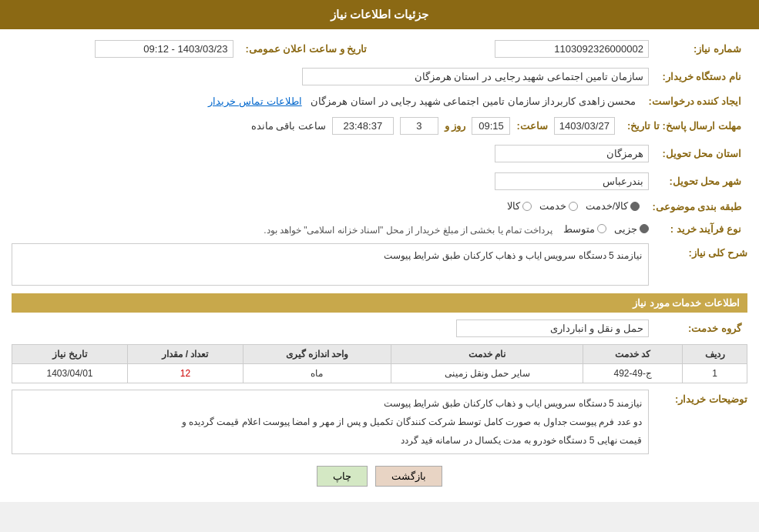  Describe the element at coordinates (559, 206) in the screenshot. I see `category-option-khedmat: خدمت` at that location.